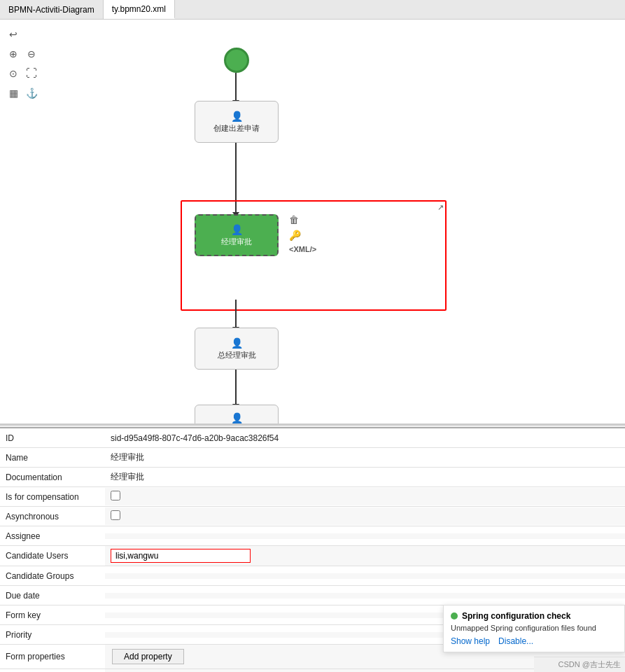  What do you see at coordinates (52, 556) in the screenshot?
I see `prop-label-candidate-users: Candidate Users` at bounding box center [52, 556].